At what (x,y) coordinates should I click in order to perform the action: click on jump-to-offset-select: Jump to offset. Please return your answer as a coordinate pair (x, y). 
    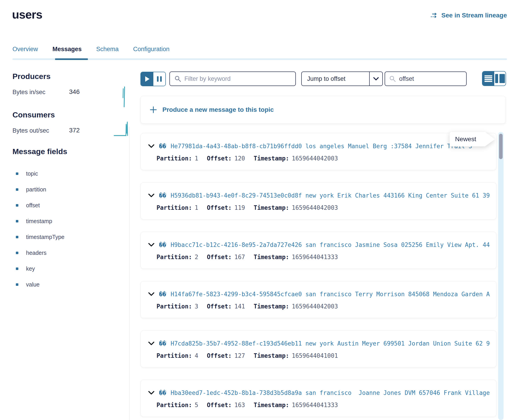
    Looking at the image, I should click on (342, 79).